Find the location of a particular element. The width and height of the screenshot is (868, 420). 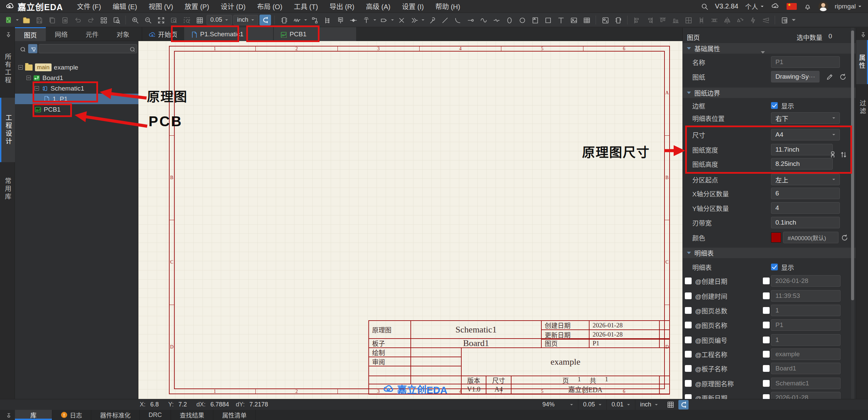

bus-entry-caret-icon is located at coordinates (423, 20).